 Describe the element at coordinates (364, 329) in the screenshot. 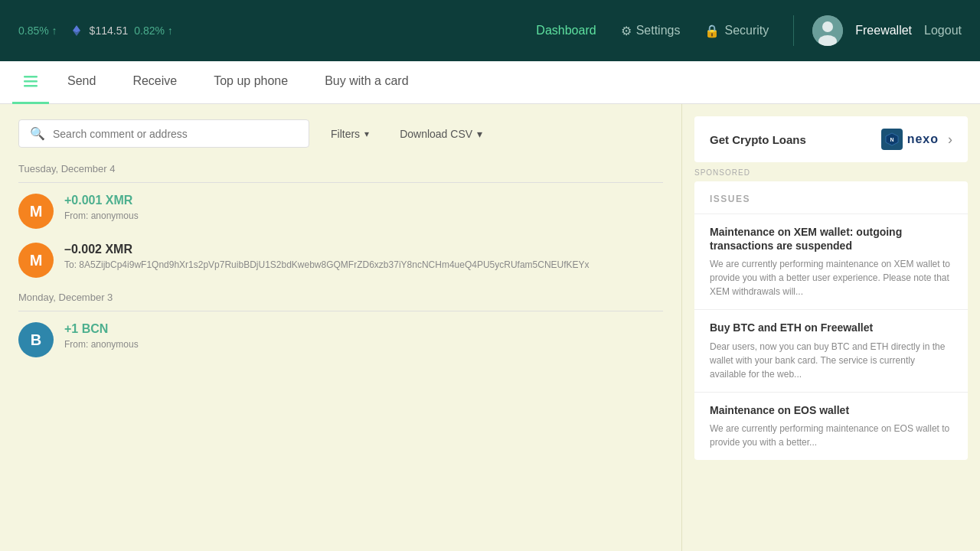

I see `tx-amount-3: +1 BCN` at that location.